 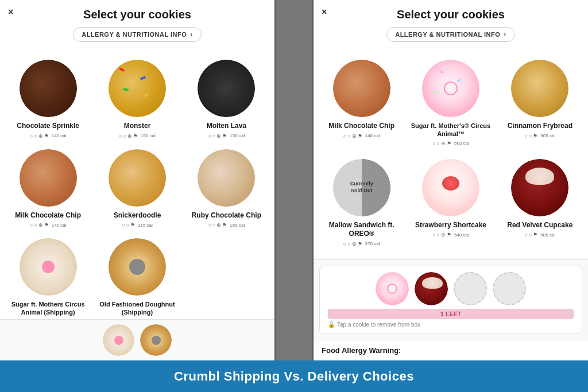 I want to click on left-panel-title: Select your cookies, so click(x=137, y=15).